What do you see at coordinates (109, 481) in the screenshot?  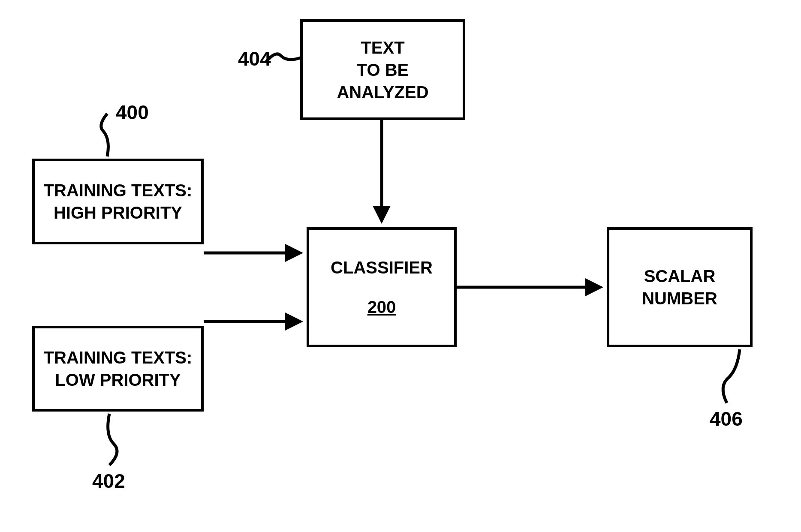 I see `ref-402: 402` at bounding box center [109, 481].